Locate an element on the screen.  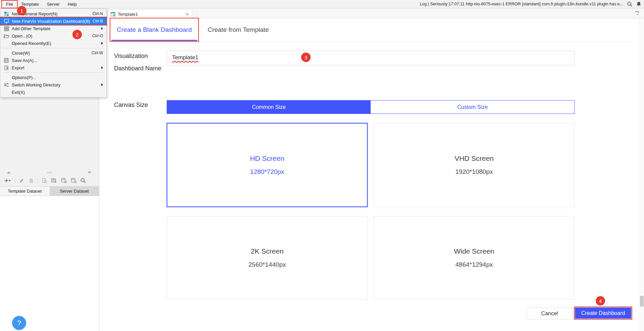
dashboard-name-input: Template1 is located at coordinates (371, 58).